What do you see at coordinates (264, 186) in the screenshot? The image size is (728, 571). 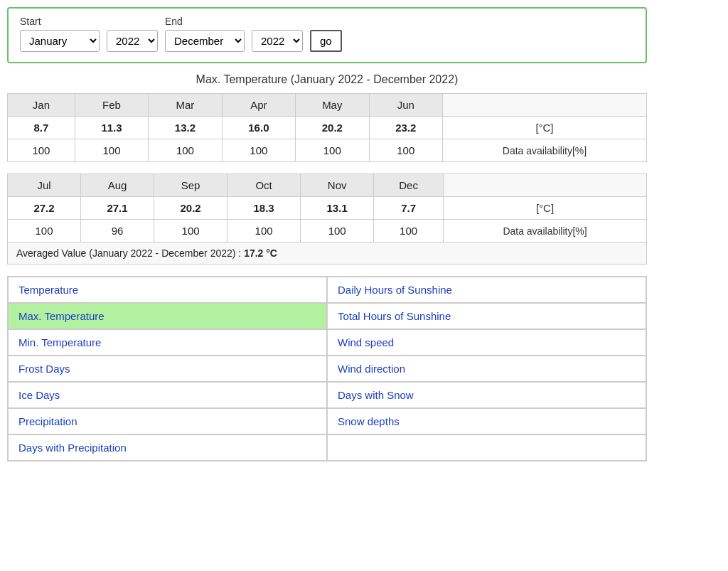 I see `month-header: Oct` at bounding box center [264, 186].